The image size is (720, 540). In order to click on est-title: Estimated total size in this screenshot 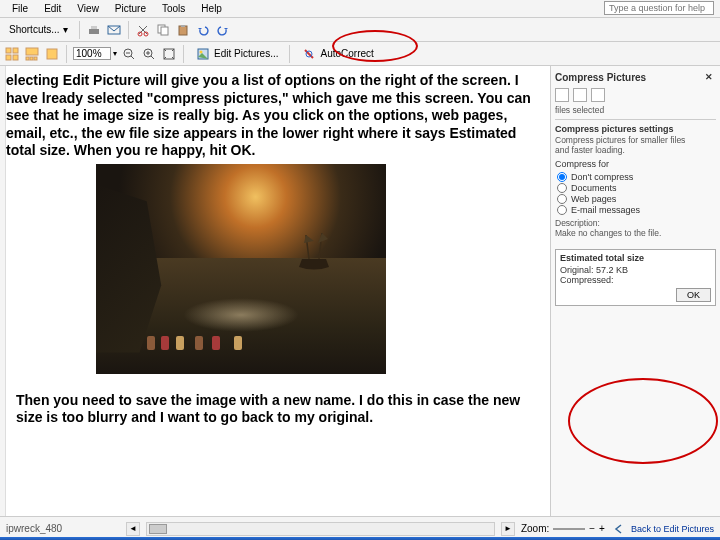, I will do `click(636, 258)`.